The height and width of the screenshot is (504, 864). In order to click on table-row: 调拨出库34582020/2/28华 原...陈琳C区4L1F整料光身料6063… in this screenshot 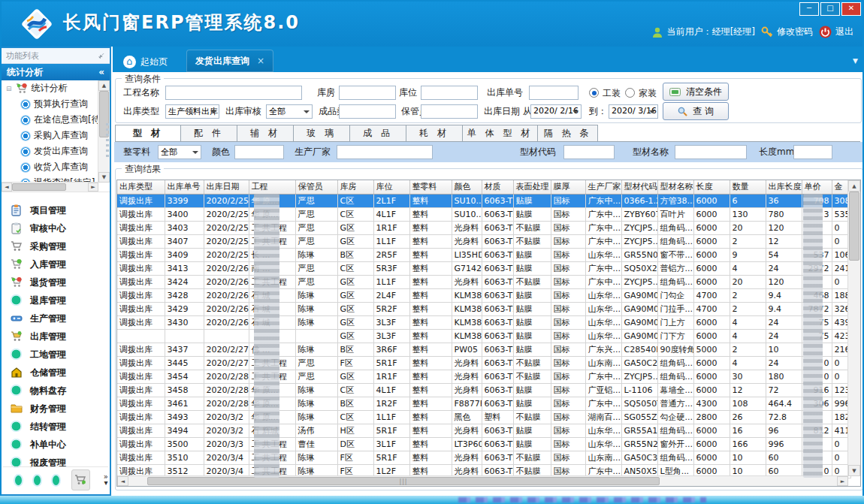, I will do `click(484, 390)`.